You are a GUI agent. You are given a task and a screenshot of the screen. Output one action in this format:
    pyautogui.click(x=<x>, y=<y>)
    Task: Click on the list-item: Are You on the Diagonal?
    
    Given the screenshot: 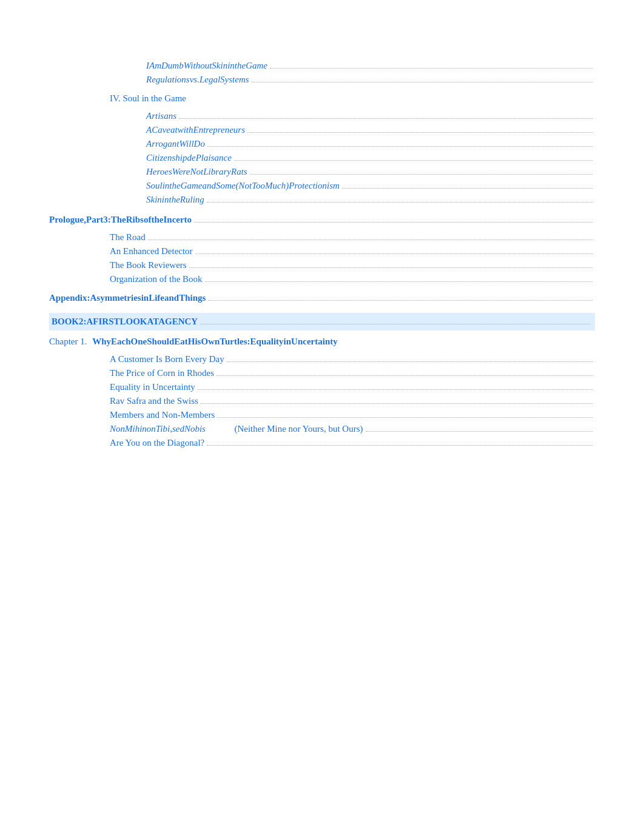 What is the action you would take?
    pyautogui.click(x=352, y=443)
    